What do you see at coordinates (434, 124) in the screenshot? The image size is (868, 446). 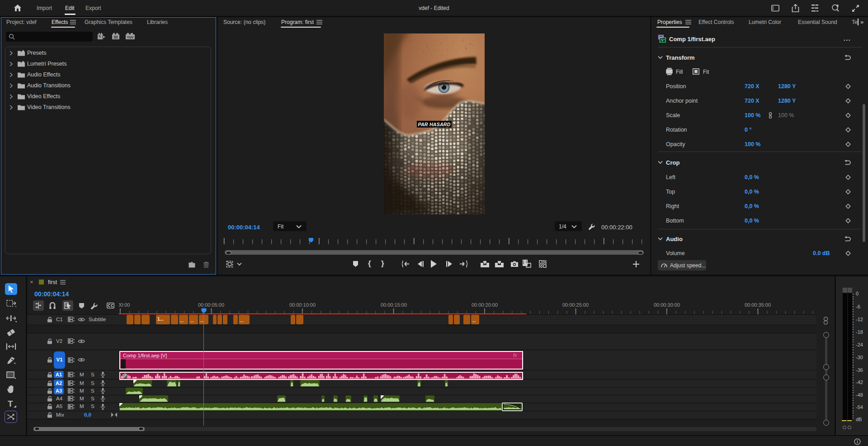 I see `svg-text: PAR HASARD` at bounding box center [434, 124].